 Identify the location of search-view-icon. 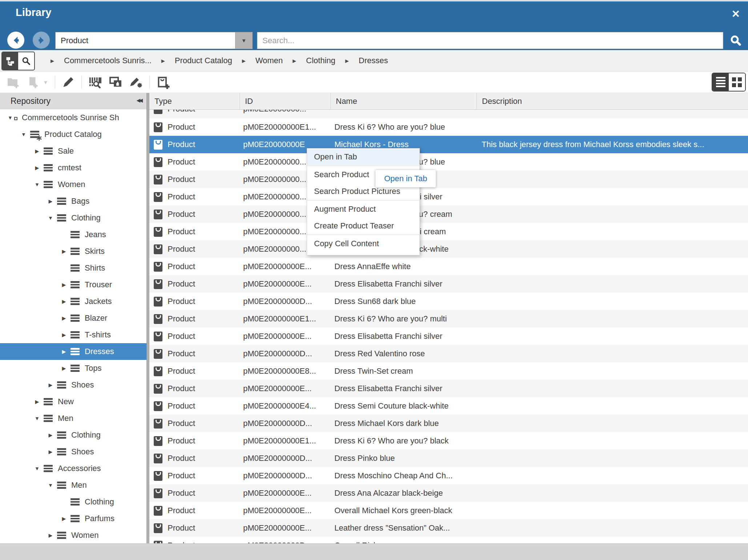
(26, 61).